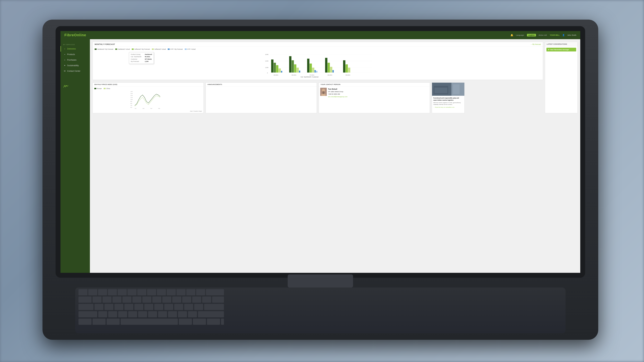 The width and height of the screenshot is (644, 362). What do you see at coordinates (105, 44) in the screenshot?
I see `forecast-title: MONTHLY FORECAST` at bounding box center [105, 44].